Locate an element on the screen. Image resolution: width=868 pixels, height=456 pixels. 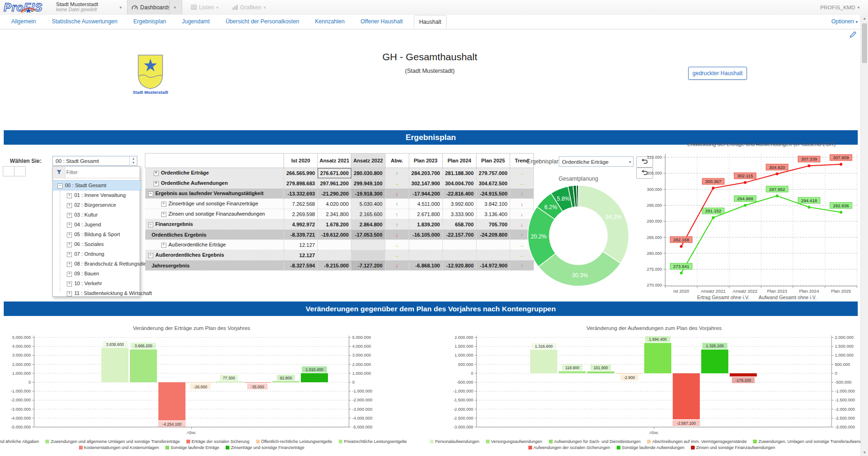
legend-item: Zuwendungen, Umlagen und sonstige Transf… is located at coordinates (811, 442).